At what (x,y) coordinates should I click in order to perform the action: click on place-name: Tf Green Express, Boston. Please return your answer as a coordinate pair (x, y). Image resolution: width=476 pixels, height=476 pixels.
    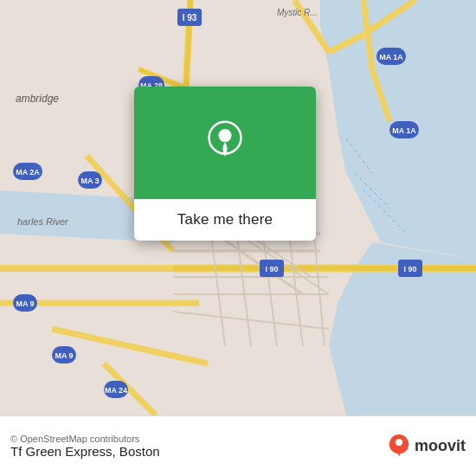
    Looking at the image, I should click on (85, 452).